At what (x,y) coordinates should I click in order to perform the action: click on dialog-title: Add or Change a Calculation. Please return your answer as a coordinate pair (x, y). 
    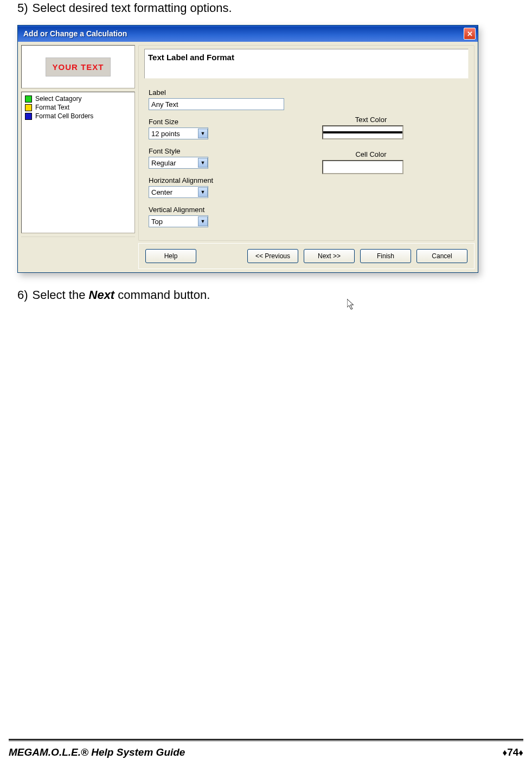
    Looking at the image, I should click on (74, 34).